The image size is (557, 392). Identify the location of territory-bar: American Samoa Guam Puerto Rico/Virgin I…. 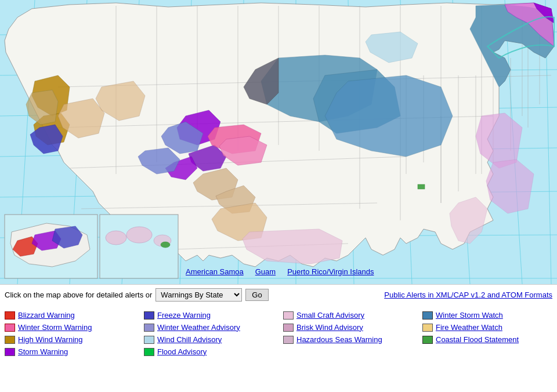
(280, 271).